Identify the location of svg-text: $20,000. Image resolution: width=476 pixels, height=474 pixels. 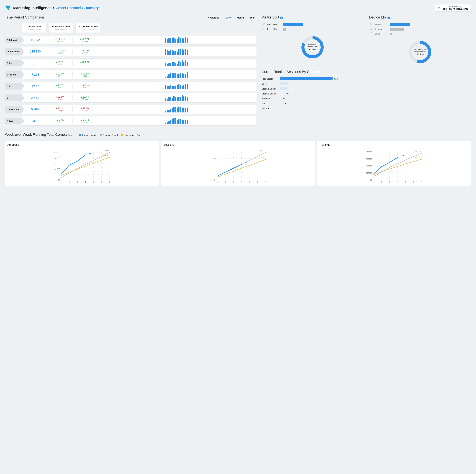
(369, 173).